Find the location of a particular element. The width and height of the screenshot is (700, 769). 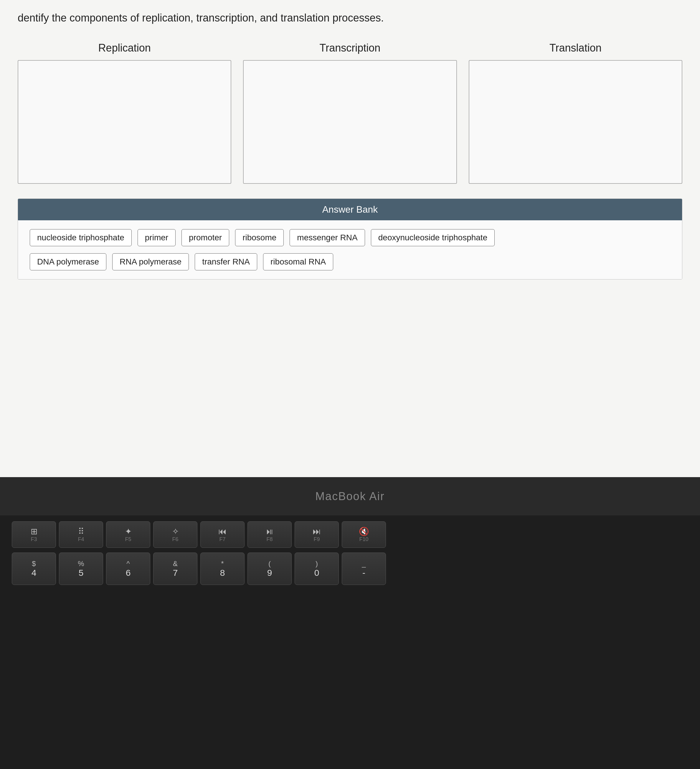

key-9-base: 9 is located at coordinates (270, 573).